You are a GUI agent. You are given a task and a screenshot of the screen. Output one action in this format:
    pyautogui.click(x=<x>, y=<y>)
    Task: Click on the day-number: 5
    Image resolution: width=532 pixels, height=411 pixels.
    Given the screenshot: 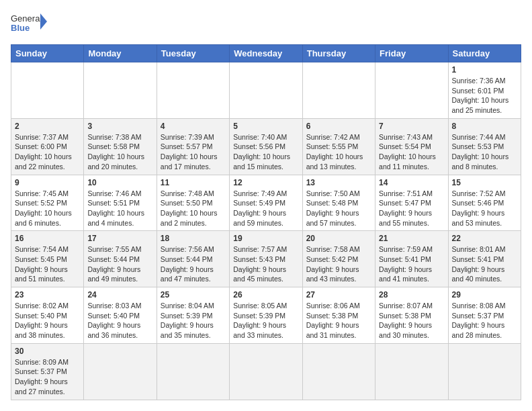 What is the action you would take?
    pyautogui.click(x=266, y=126)
    